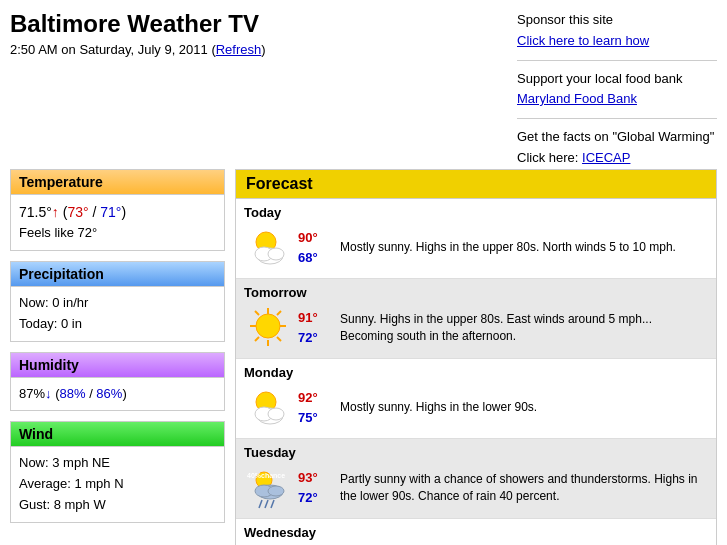 The width and height of the screenshot is (727, 545). I want to click on forecast-temps: 92° 75°, so click(316, 408).